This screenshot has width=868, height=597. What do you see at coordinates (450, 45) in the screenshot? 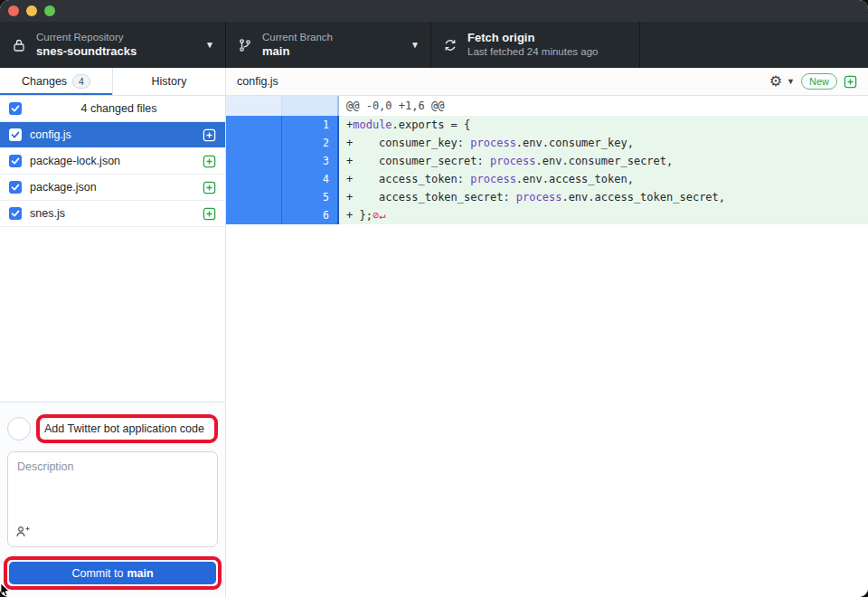
I see `sync-icon` at bounding box center [450, 45].